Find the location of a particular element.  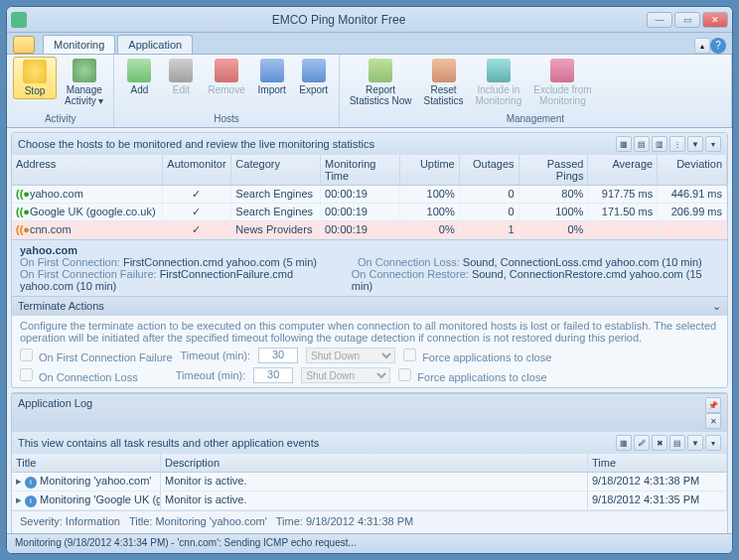

quick-access-toolbar is located at coordinates (24, 45).